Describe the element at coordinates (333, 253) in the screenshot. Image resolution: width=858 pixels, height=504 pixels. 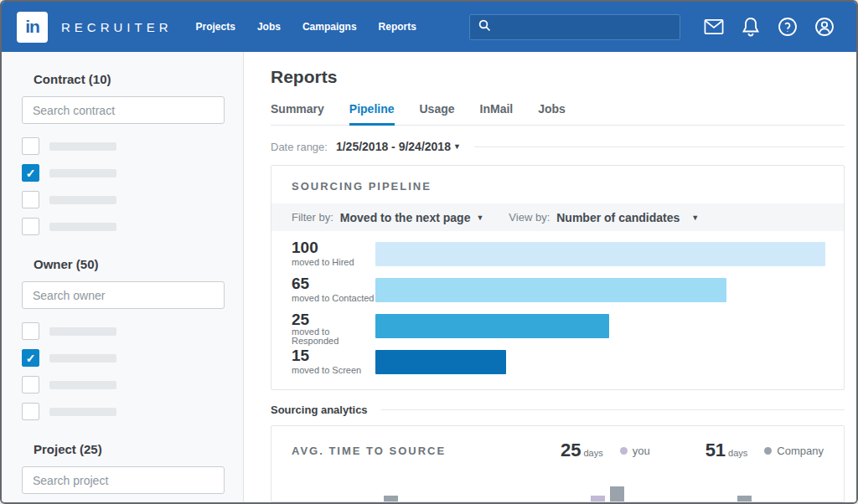
I see `pipeline-row-meta: 100 moved to Hired` at that location.